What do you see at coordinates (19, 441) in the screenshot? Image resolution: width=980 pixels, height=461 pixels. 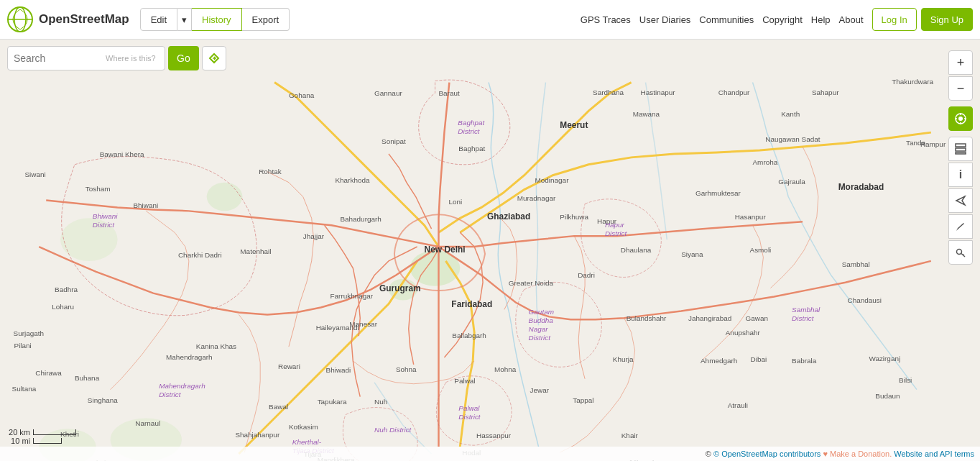 I see `scale-mi-label: 10 mi` at bounding box center [19, 441].